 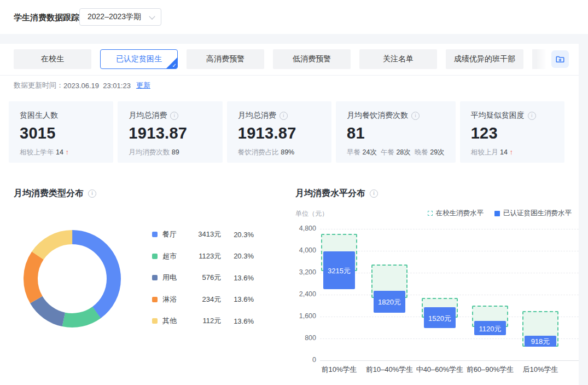 I want to click on update-time-value: 2023.06.19 23:01:23, so click(x=97, y=85).